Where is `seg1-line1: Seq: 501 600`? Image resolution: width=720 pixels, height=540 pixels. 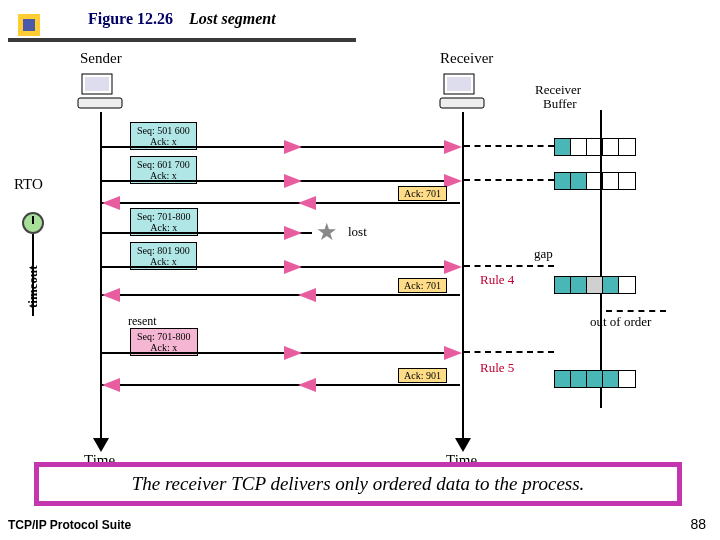
seg1-line1: Seq: 501 600 is located at coordinates (164, 130).